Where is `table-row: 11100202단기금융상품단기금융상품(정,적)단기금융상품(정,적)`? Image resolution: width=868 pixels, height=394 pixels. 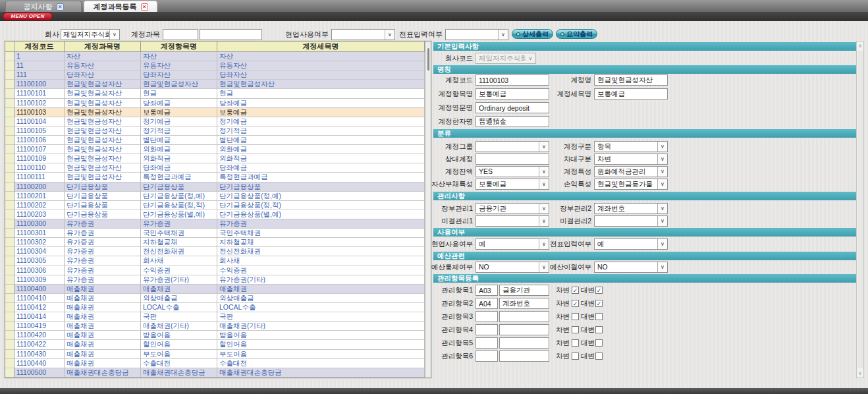 table-row: 11100202단기금융상품단기금융상품(정,적)단기금융상품(정,적) is located at coordinates (215, 206).